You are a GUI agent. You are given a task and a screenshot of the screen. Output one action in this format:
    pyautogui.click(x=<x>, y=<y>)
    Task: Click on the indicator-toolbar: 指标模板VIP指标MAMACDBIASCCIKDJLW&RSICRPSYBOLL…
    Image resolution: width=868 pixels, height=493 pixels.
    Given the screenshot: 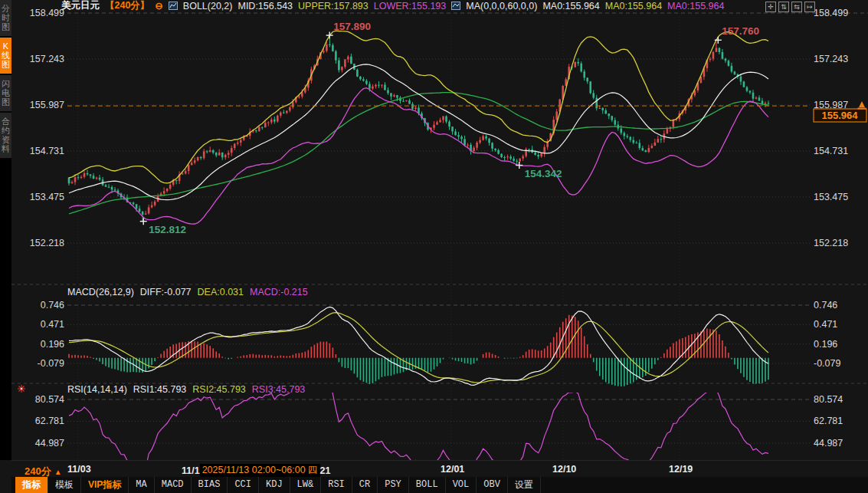 What is the action you would take?
    pyautogui.click(x=440, y=485)
    